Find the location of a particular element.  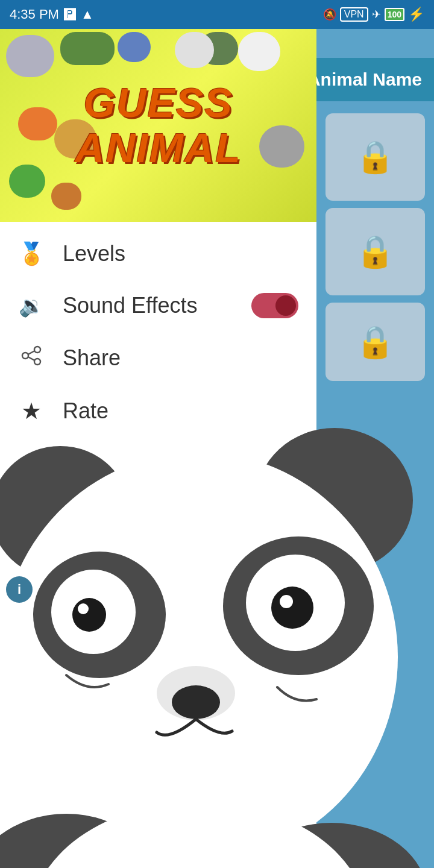

vpn-badge: VPN is located at coordinates (354, 14).